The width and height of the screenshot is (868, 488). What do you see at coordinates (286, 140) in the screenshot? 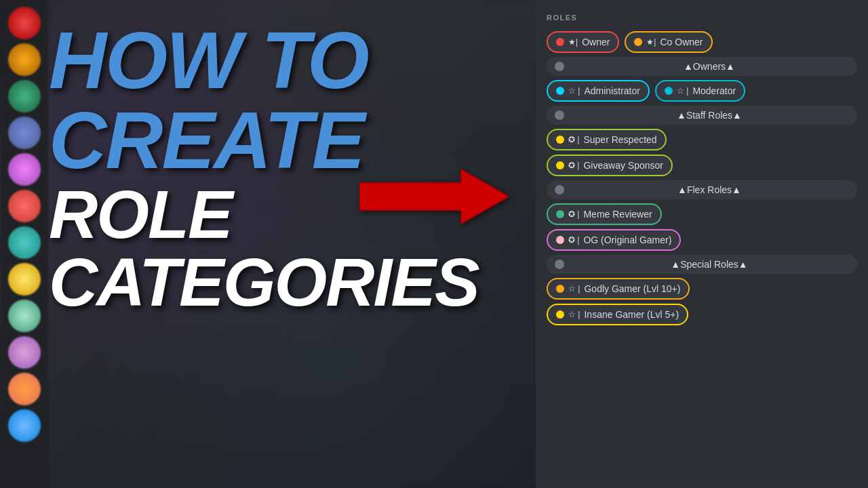
I see `title-line2: CREATE` at bounding box center [286, 140].